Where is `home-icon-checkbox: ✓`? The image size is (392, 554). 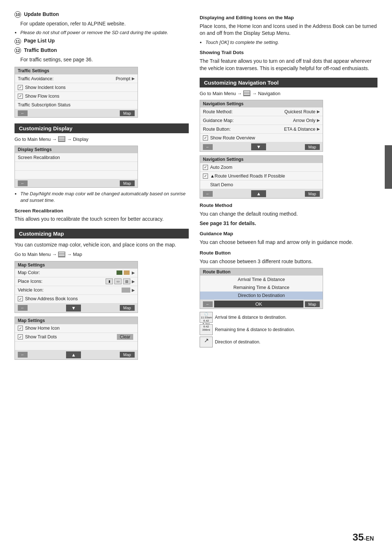
home-icon-checkbox: ✓ is located at coordinates (20, 328).